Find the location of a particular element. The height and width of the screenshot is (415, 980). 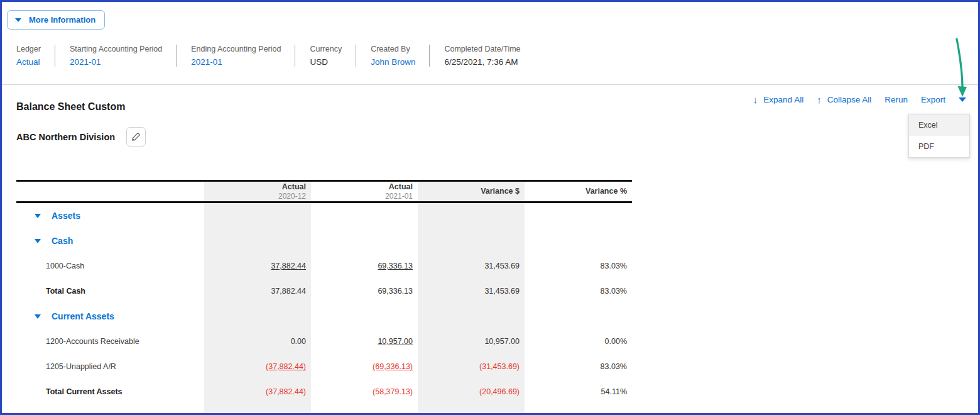

column-title: Actual is located at coordinates (401, 187).